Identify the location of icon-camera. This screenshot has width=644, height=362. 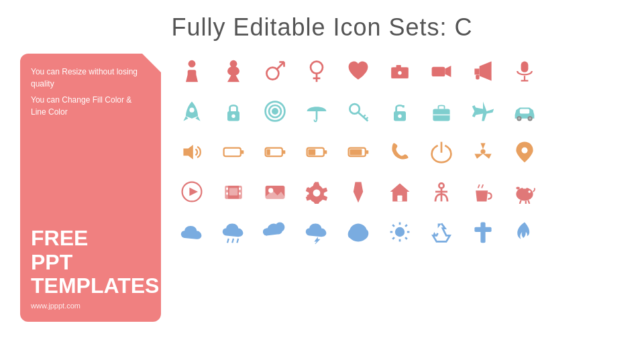
(400, 71).